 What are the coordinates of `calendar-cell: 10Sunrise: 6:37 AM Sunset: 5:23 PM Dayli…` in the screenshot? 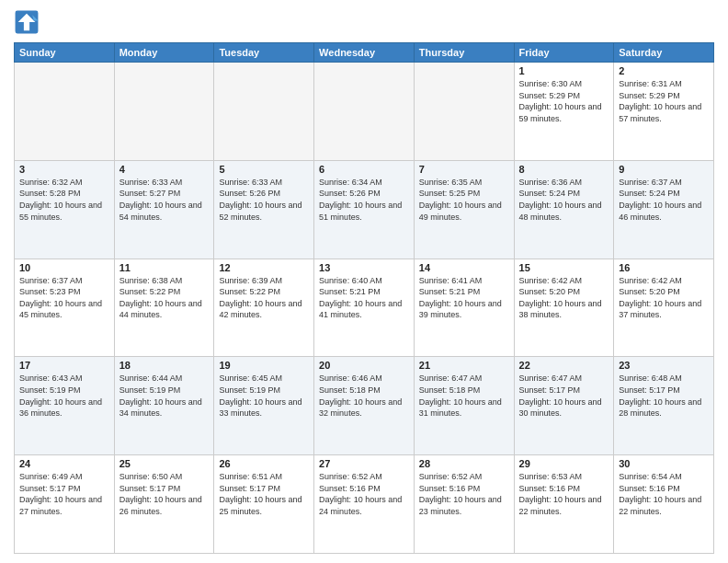 It's located at (64, 307).